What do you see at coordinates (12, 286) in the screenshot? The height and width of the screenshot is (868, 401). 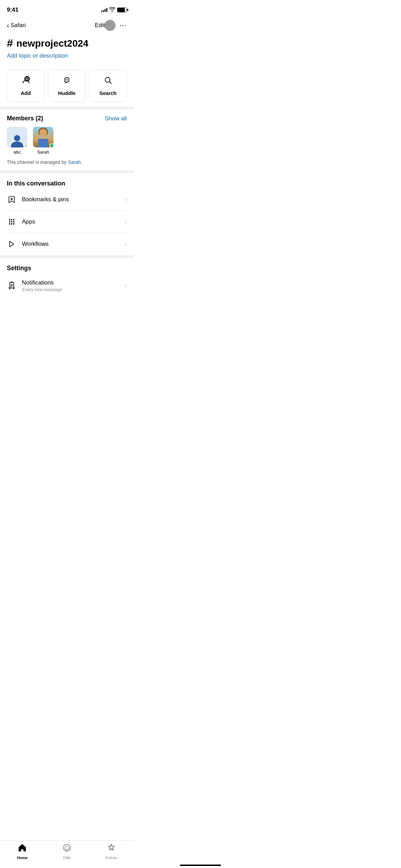 I see `notifications-icon` at bounding box center [12, 286].